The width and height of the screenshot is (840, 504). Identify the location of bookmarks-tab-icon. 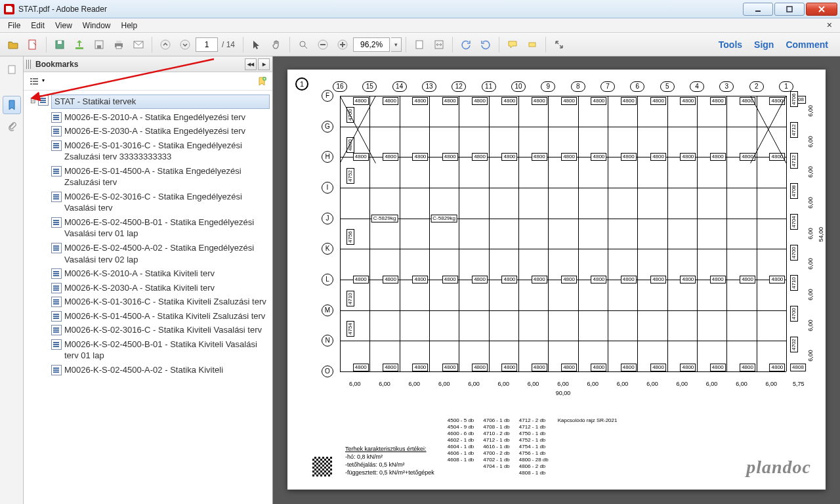
(12, 105).